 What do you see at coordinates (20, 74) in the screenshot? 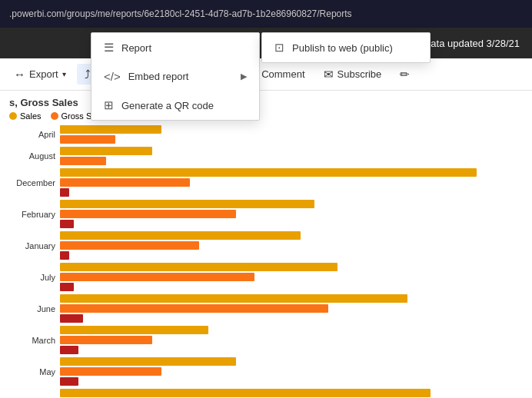
I see `export-icon: ↔` at bounding box center [20, 74].